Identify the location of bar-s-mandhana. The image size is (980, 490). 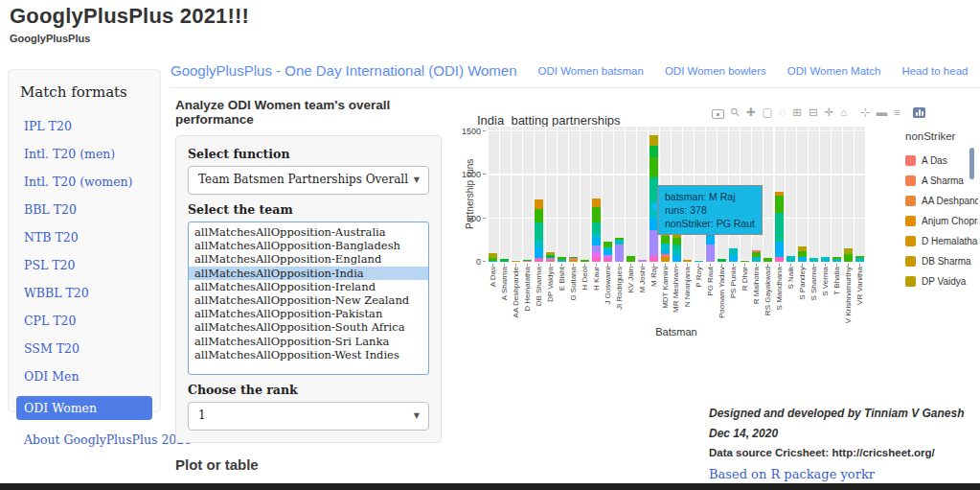
(780, 226).